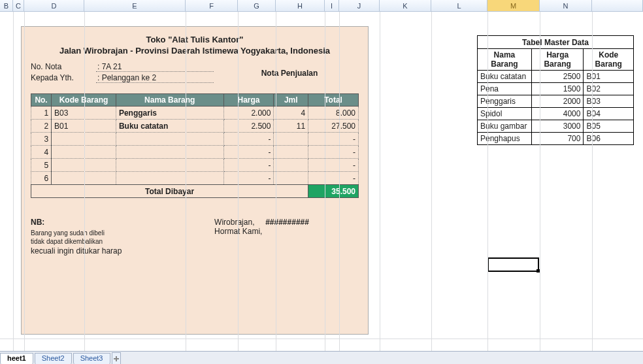  Describe the element at coordinates (248, 101) in the screenshot. I see `col-harga: Harga` at that location.